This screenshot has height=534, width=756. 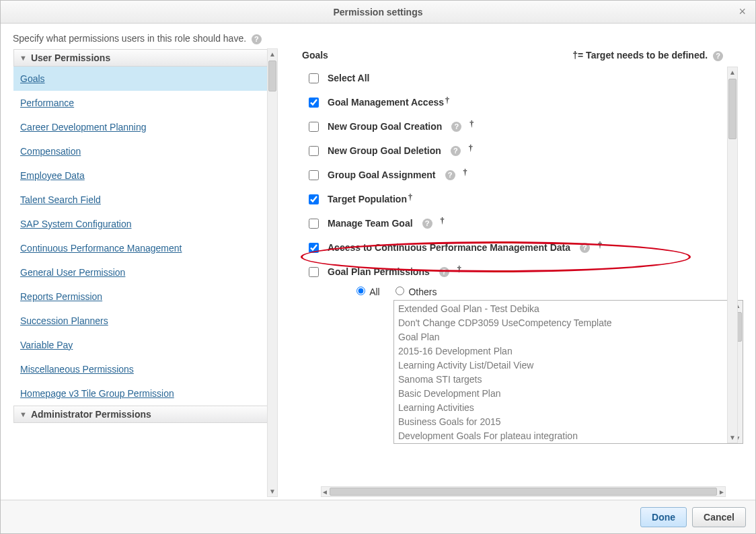 I want to click on section-user-permissions: ▼ User Permissions, so click(x=145, y=58).